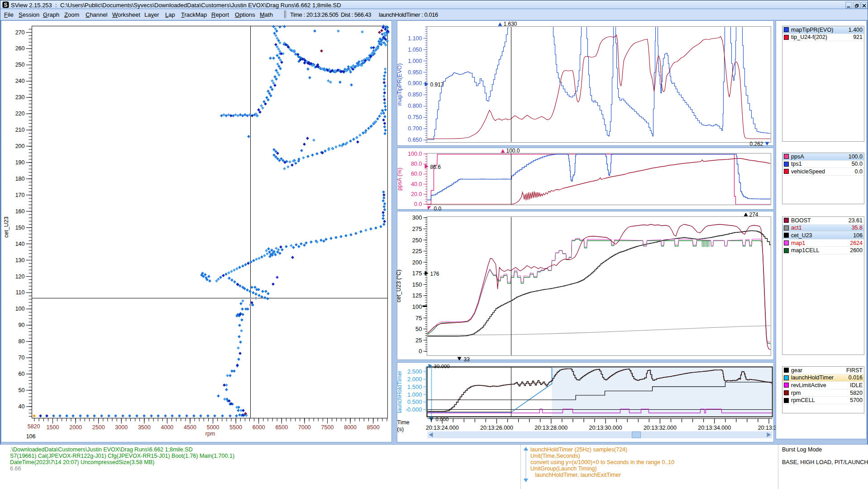  What do you see at coordinates (420, 351) in the screenshot?
I see `svg-text: 0` at bounding box center [420, 351].